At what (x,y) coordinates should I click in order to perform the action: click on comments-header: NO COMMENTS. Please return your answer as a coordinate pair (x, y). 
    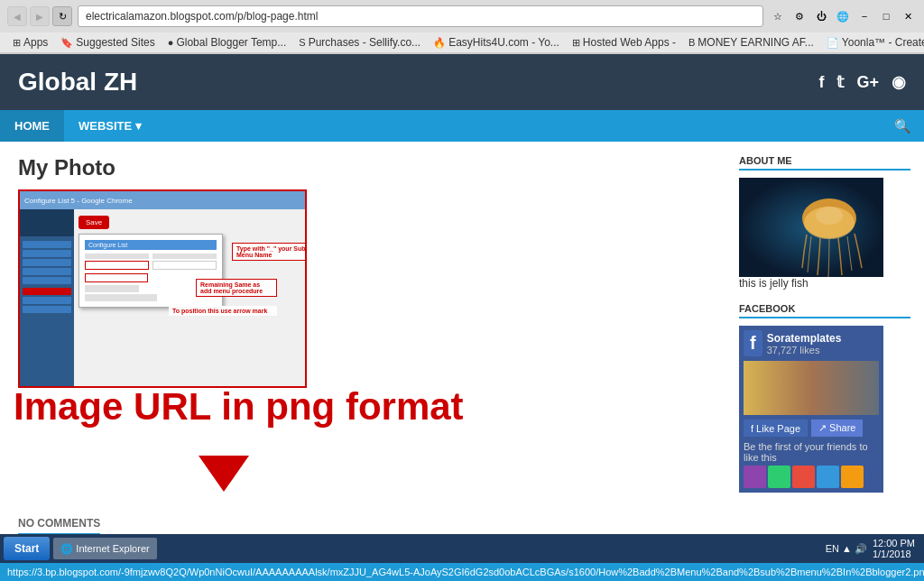
    Looking at the image, I should click on (60, 526).